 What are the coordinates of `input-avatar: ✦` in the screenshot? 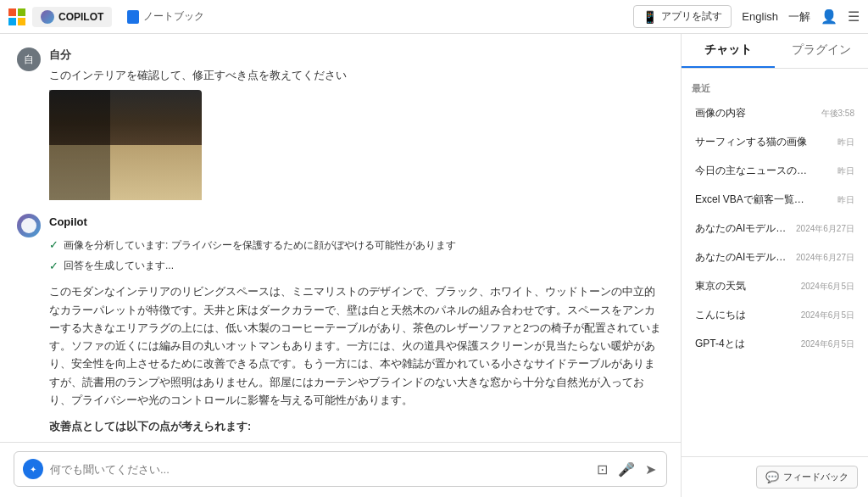 It's located at (33, 469).